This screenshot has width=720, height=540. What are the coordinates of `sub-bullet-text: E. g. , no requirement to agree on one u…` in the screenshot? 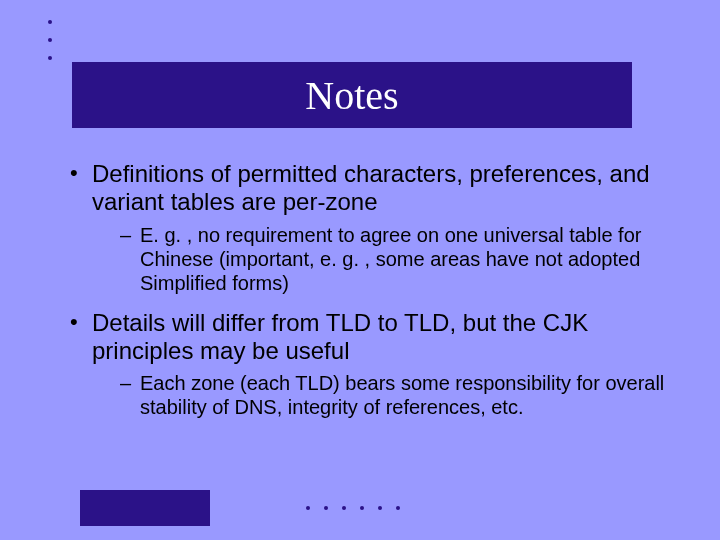 It's located at (390, 259).